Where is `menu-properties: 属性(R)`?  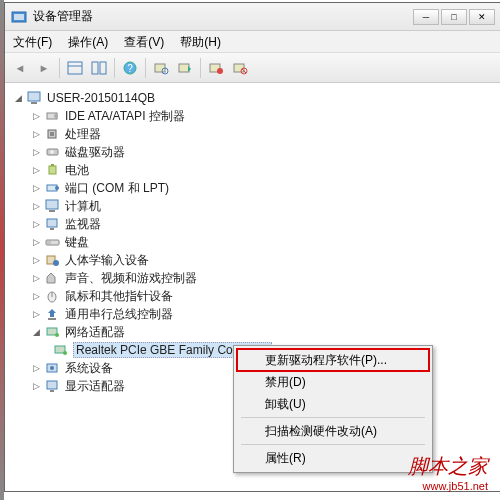 menu-properties: 属性(R) is located at coordinates (333, 458).